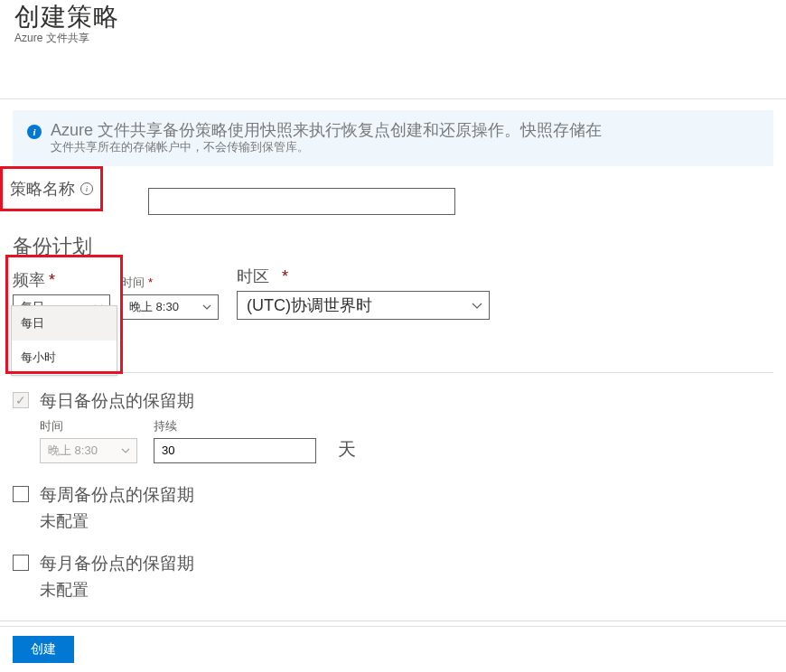 The width and height of the screenshot is (786, 672). I want to click on timezone-label: 时区*, so click(363, 276).